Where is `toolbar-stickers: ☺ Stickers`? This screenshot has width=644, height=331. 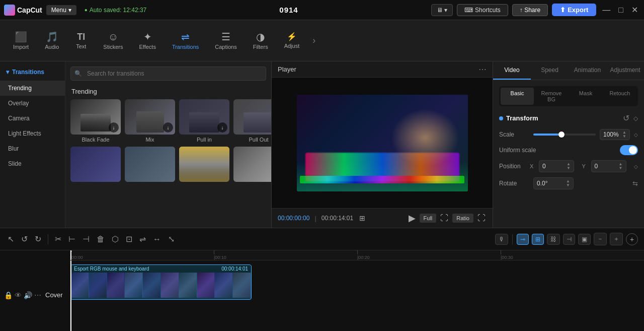
toolbar-stickers: ☺ Stickers is located at coordinates (113, 41).